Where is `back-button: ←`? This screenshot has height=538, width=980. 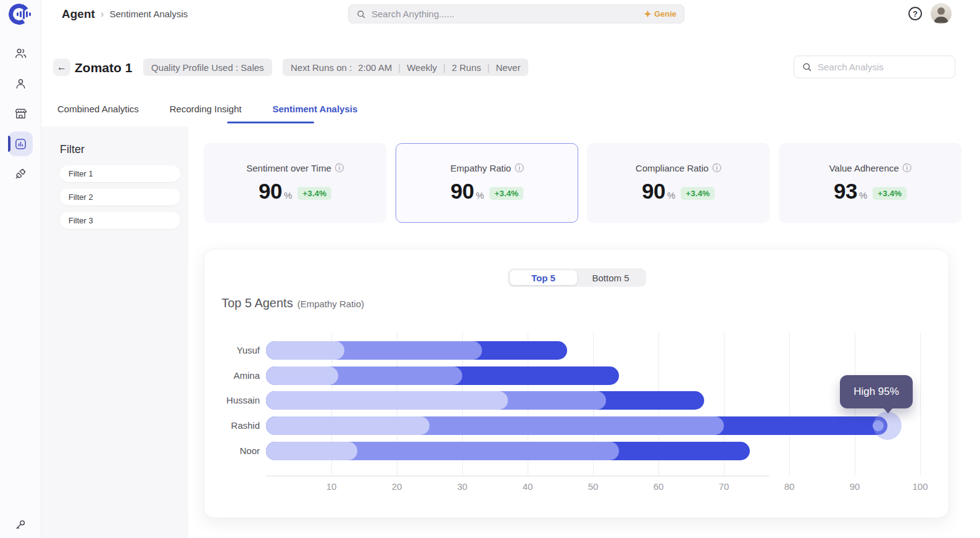 back-button: ← is located at coordinates (62, 67).